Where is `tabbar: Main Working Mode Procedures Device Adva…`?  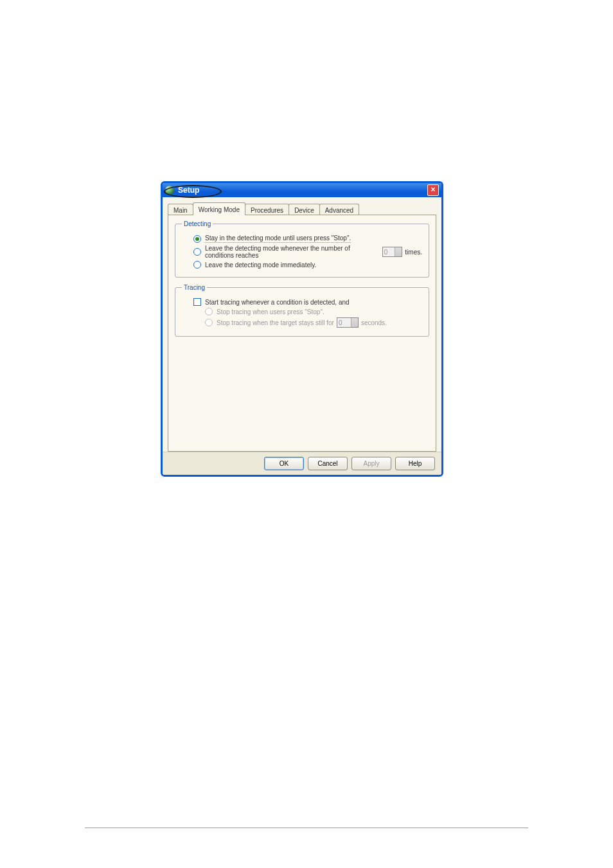
tabbar: Main Working Mode Procedures Device Adva… is located at coordinates (302, 208).